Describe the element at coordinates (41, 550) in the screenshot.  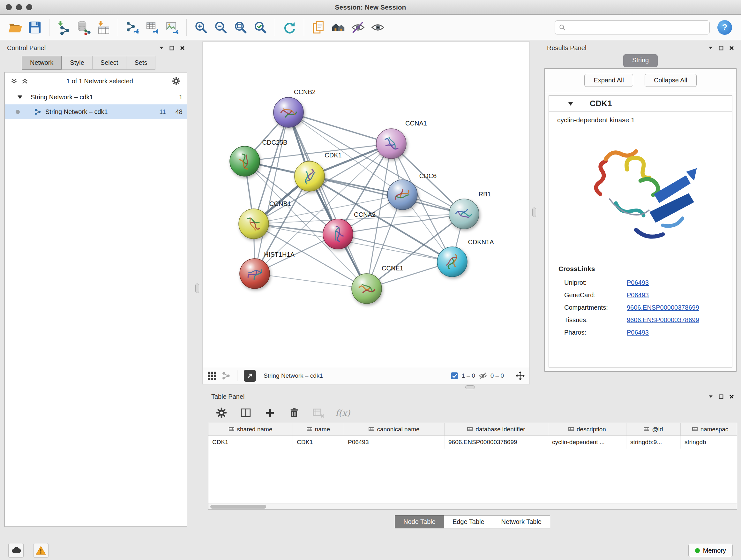
I see `warnings-button` at that location.